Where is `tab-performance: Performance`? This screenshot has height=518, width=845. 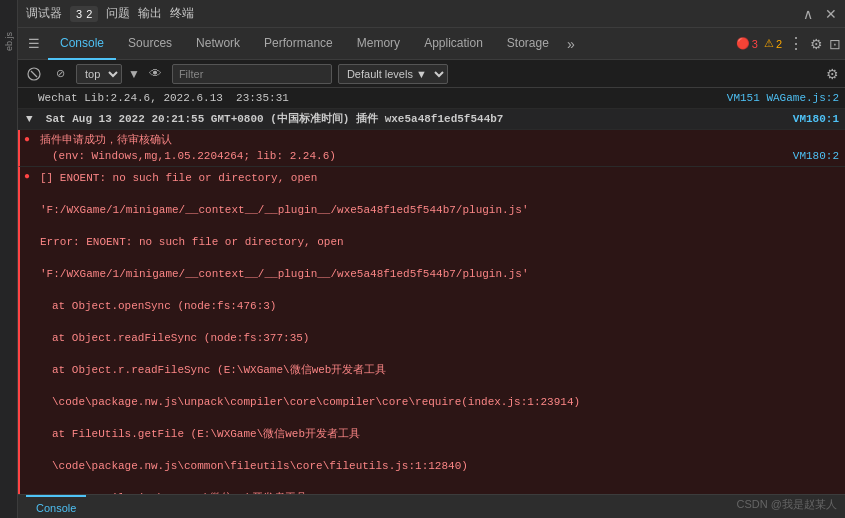 tab-performance: Performance is located at coordinates (298, 44).